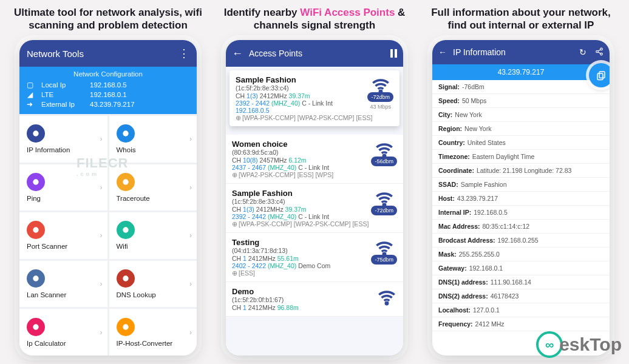 This screenshot has height=364, width=629. What do you see at coordinates (234, 224) in the screenshot?
I see `globe-icon: ⊕` at bounding box center [234, 224].